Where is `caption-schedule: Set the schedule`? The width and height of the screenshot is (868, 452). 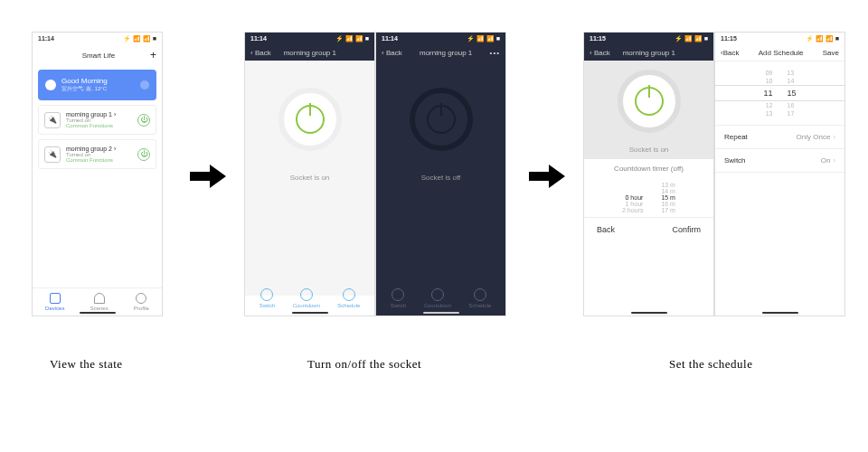 caption-schedule: Set the schedule is located at coordinates (711, 364).